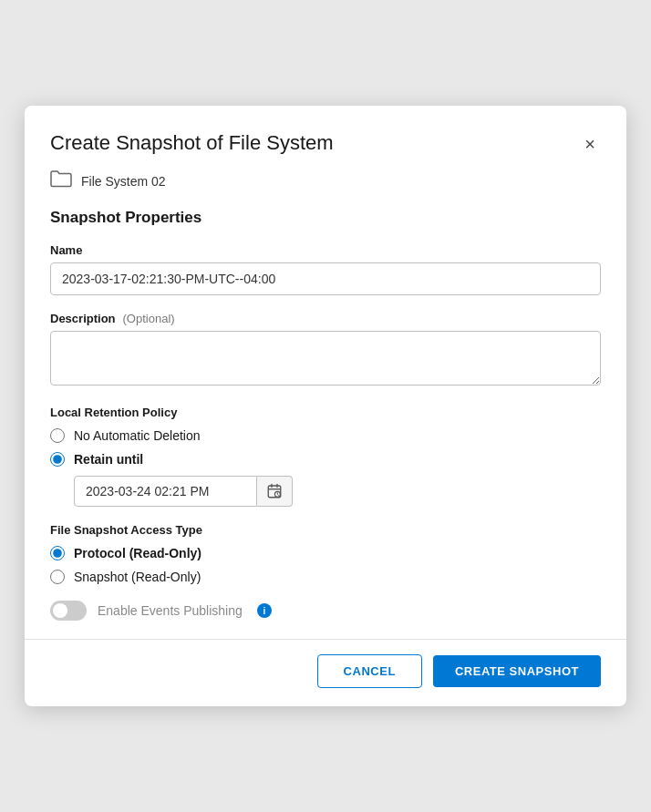  What do you see at coordinates (326, 218) in the screenshot?
I see `snapshot-properties-title: Snapshot Properties` at bounding box center [326, 218].